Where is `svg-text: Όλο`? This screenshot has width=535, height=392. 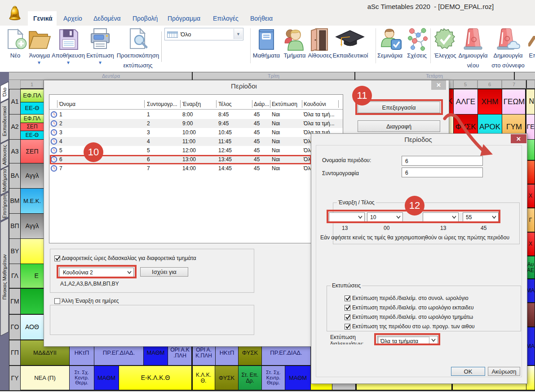
svg-text: Όλο is located at coordinates (4, 92).